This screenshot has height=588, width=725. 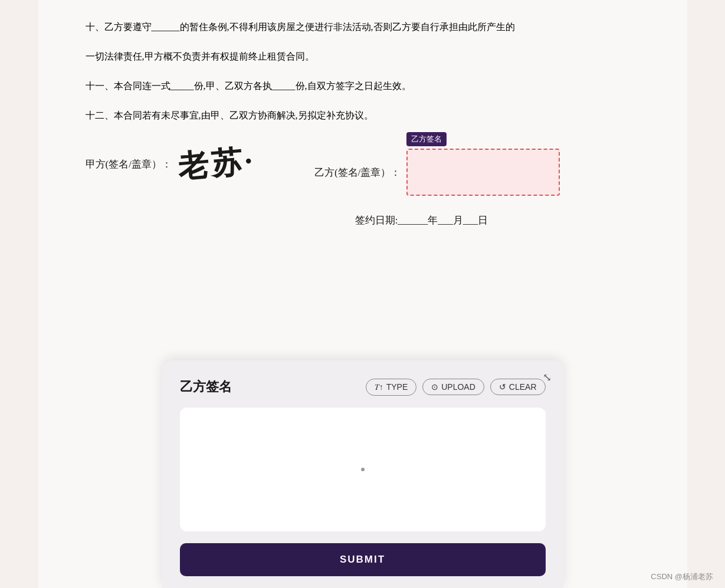 I want to click on type-button: 𝑇↑ TYPE, so click(x=392, y=387).